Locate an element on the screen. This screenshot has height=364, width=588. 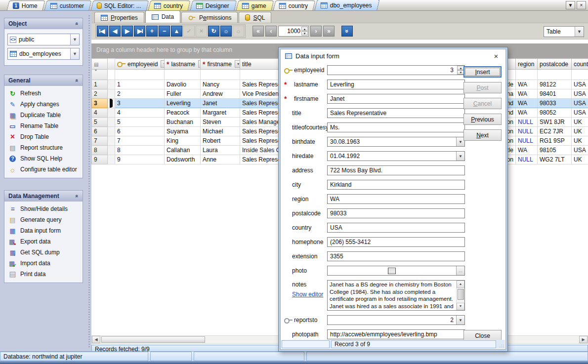
filter-row-header is located at coordinates (100, 75).